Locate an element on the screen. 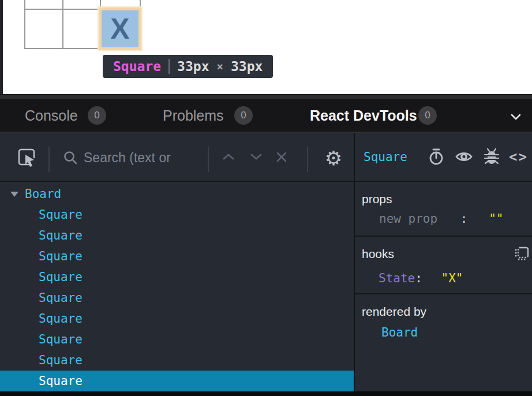 This screenshot has width=532, height=396. new-prop-row: new prop : "" is located at coordinates (441, 219).